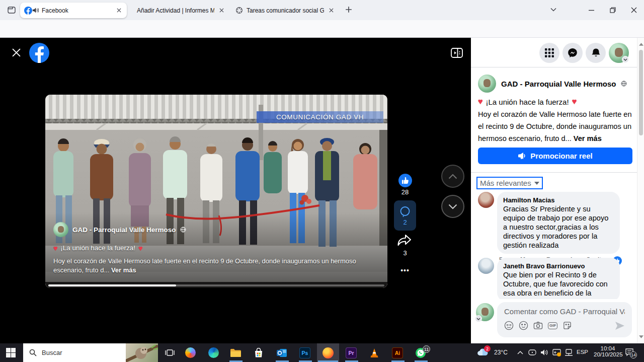 This screenshot has height=362, width=644. What do you see at coordinates (98, 248) in the screenshot?
I see `video-intro-text: ¡La unión hace la fuerza!` at bounding box center [98, 248].